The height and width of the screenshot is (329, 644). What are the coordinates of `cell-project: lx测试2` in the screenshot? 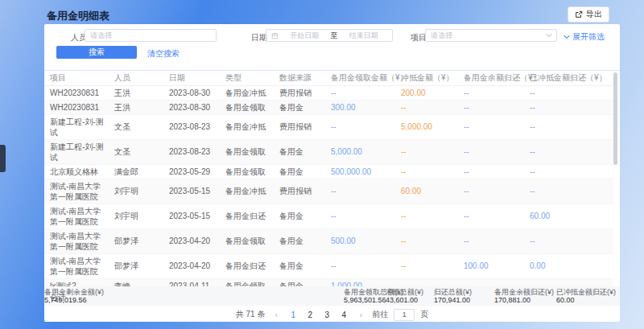 It's located at (76, 282).